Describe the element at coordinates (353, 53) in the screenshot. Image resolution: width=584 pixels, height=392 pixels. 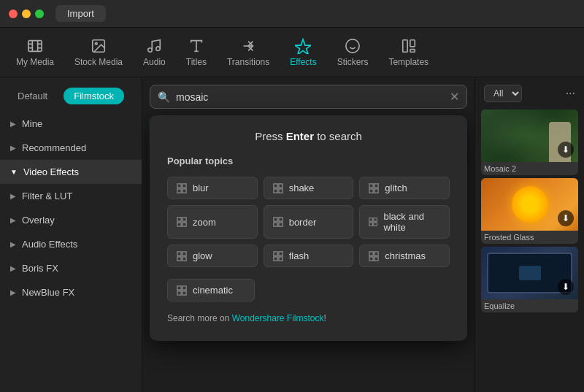
I see `tab-stickers: Stickers` at that location.